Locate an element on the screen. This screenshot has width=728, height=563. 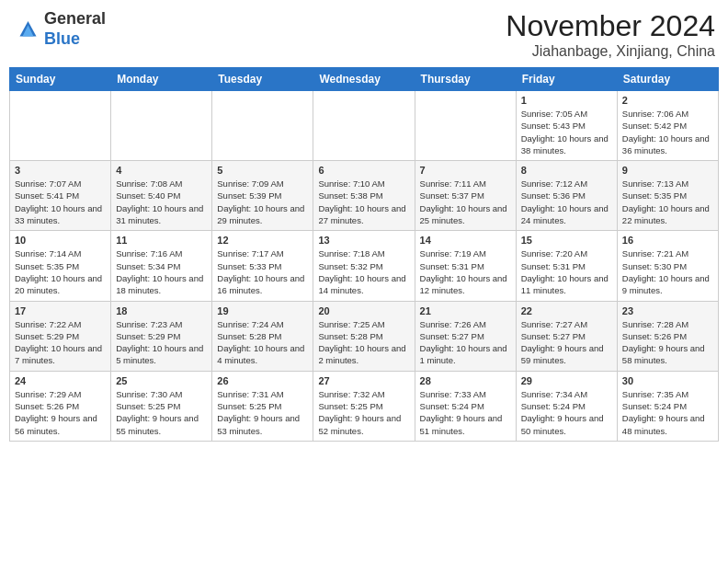
day-info: Sunrise: 7:33 AM Sunset: 5:24 PM Dayligh… is located at coordinates (465, 412).